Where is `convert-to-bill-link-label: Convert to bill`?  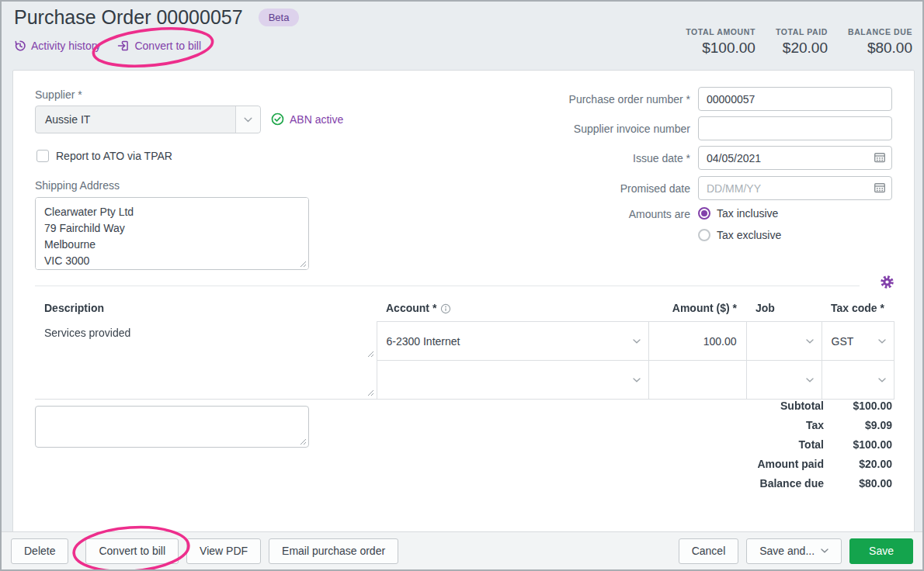 convert-to-bill-link-label: Convert to bill is located at coordinates (168, 46).